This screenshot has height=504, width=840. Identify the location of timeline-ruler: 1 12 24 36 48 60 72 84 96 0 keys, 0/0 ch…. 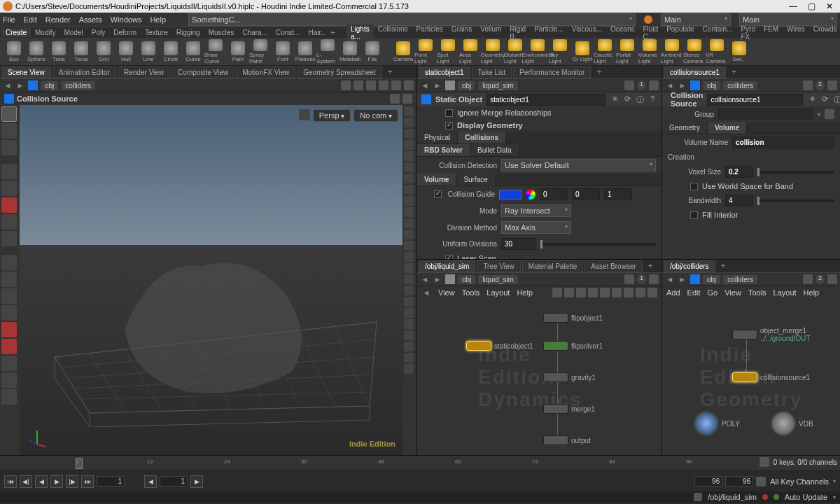
(420, 463).